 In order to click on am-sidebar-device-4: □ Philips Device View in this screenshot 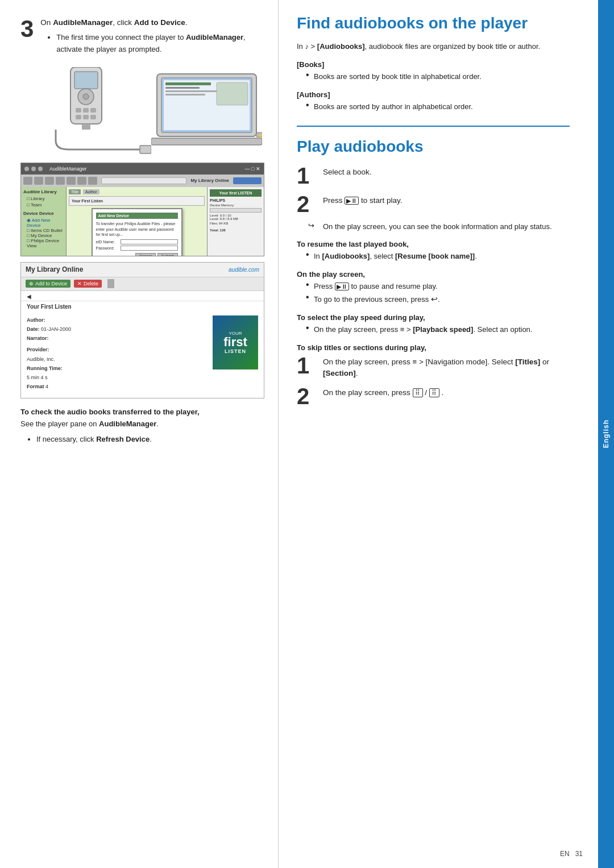, I will do `click(43, 243)`.